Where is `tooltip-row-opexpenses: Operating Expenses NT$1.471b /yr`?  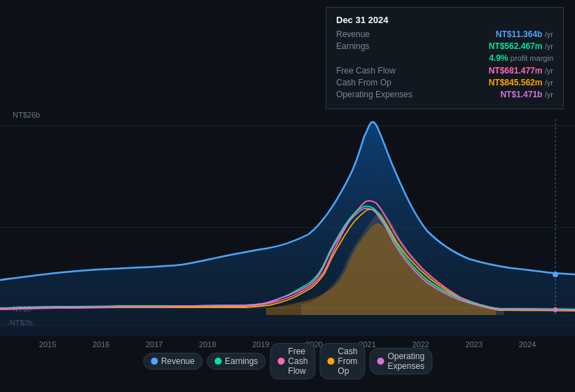 tooltip-row-opexpenses: Operating Expenses NT$1.471b /yr is located at coordinates (445, 94).